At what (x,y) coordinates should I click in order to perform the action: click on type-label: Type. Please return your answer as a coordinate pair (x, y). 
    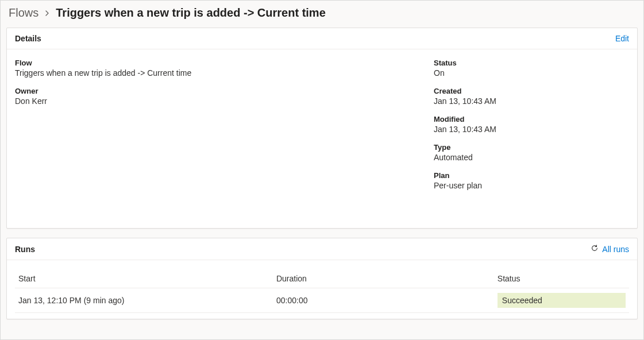
    Looking at the image, I should click on (531, 147).